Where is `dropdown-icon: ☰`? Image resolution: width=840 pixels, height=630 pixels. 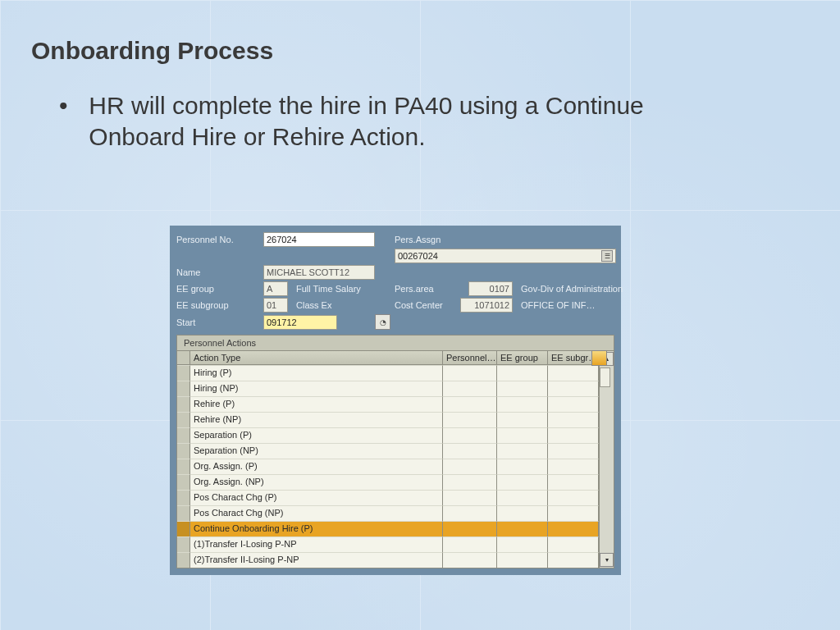
dropdown-icon: ☰ is located at coordinates (607, 256).